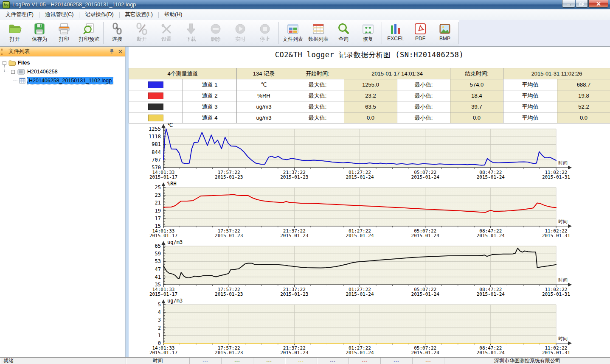 The image size is (610, 364). What do you see at coordinates (158, 246) in the screenshot?
I see `svg-text: 65` at bounding box center [158, 246].